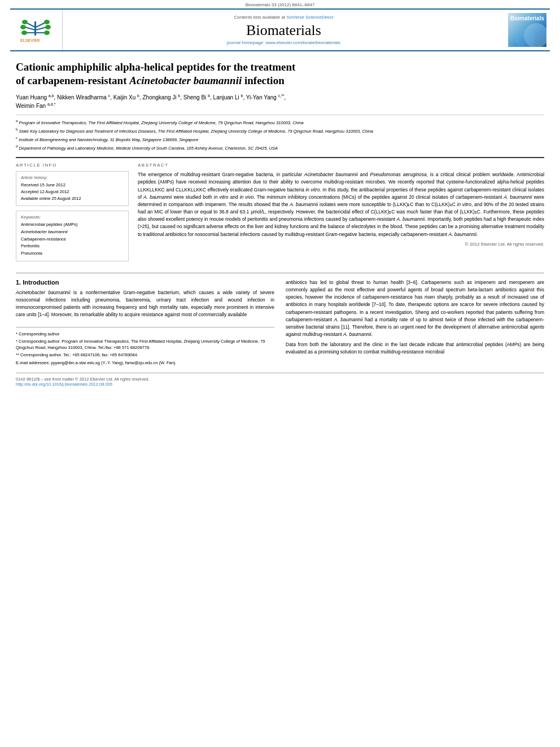 The width and height of the screenshot is (560, 747). What do you see at coordinates (36, 30) in the screenshot?
I see `elsevier-logo-area: ELSEVIER` at bounding box center [36, 30].